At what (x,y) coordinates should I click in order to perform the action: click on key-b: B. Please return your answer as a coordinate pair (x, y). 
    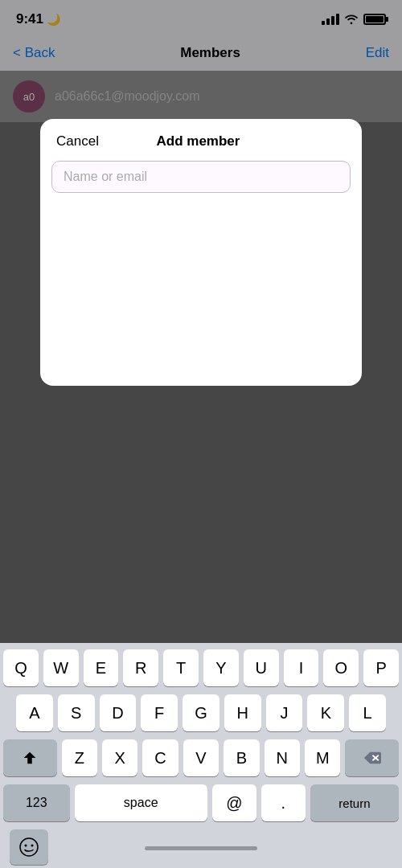
    Looking at the image, I should click on (241, 758).